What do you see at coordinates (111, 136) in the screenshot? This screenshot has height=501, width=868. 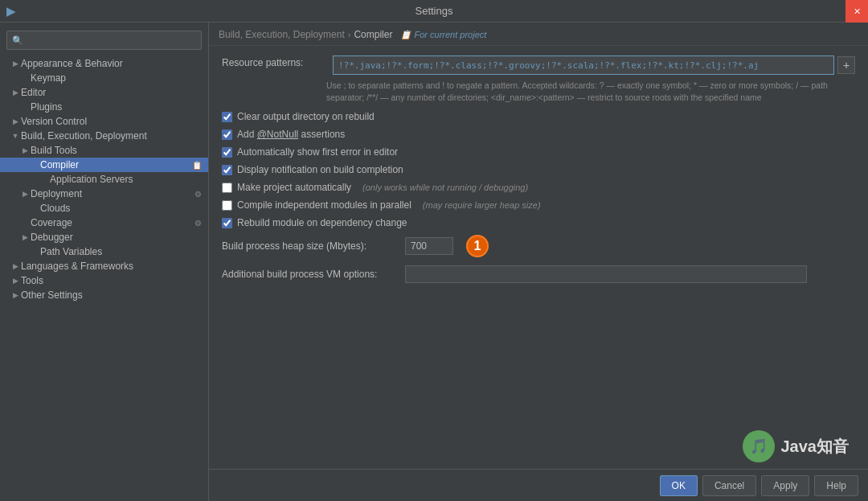 I see `sidebar-item-label: Build, Execution, Deployment` at bounding box center [111, 136].